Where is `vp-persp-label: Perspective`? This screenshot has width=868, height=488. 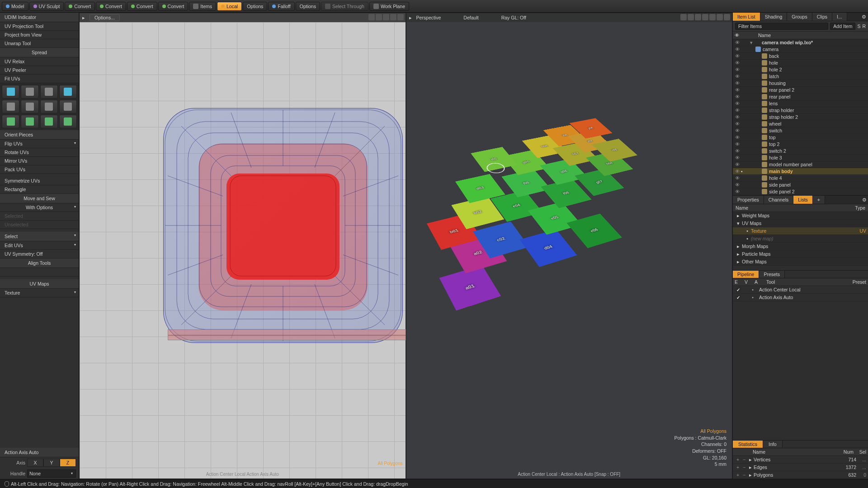 vp-persp-label: Perspective is located at coordinates (429, 18).